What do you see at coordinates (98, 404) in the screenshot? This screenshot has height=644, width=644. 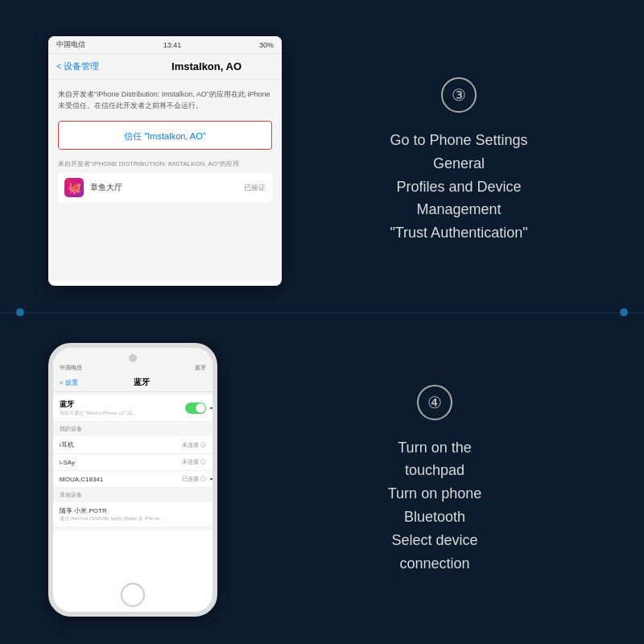 I see `ble-toggle-label: 蓝牙` at bounding box center [98, 404].